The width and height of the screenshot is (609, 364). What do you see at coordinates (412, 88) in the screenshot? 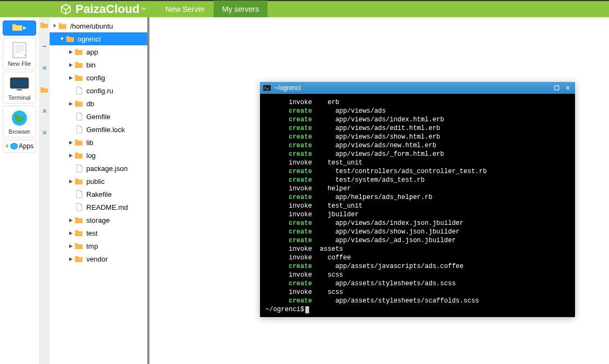
I see `terminal-title: ~/ogrenci` at bounding box center [412, 88].